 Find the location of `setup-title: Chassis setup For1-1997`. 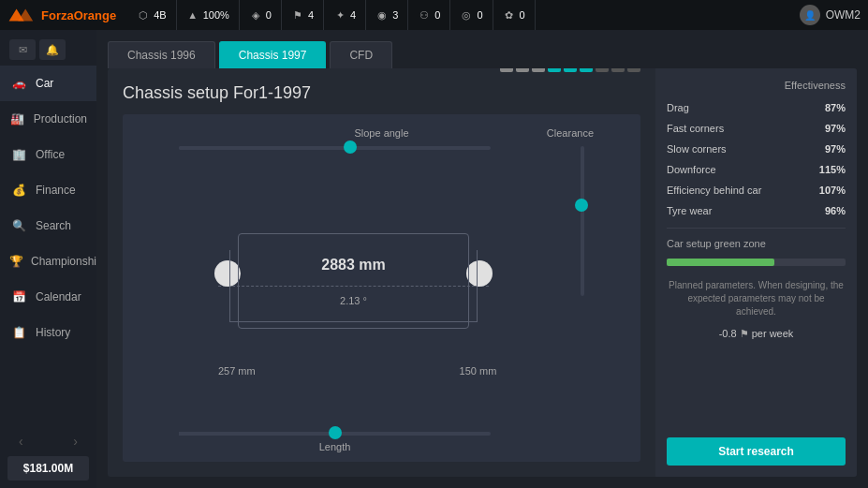

setup-title: Chassis setup For1-1997 is located at coordinates (217, 94).